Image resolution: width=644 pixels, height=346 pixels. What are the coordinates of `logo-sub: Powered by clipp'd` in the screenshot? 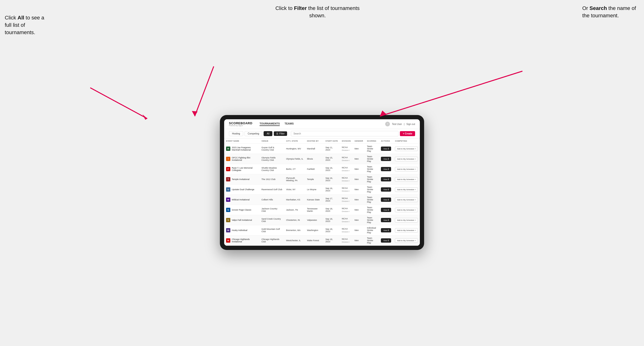 It's located at (241, 126).